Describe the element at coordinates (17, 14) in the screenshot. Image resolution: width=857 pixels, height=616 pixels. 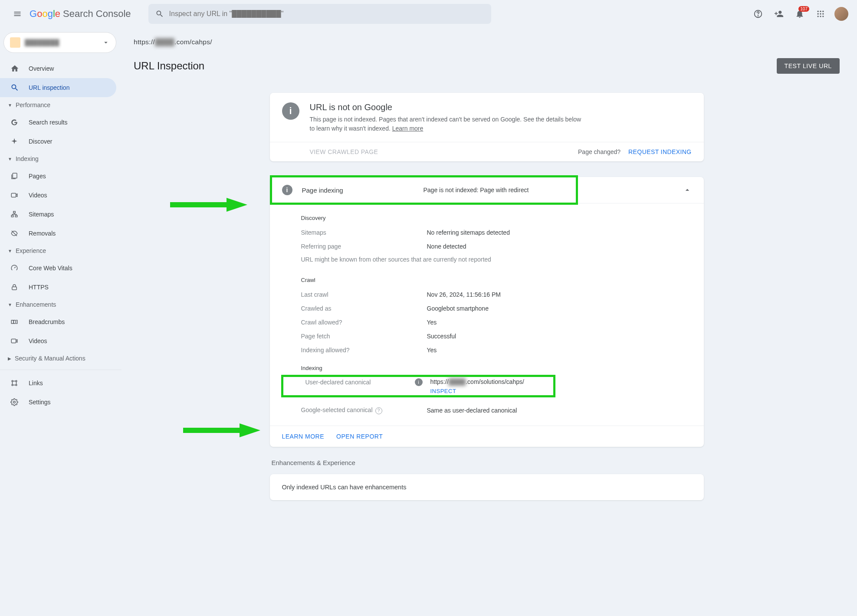
I see `hamburger-icon` at that location.